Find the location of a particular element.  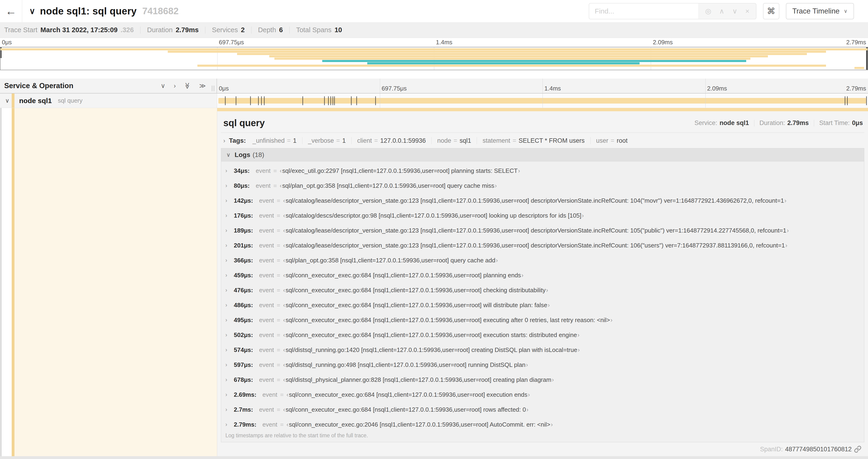

span-id-label: SpanID: is located at coordinates (771, 449).